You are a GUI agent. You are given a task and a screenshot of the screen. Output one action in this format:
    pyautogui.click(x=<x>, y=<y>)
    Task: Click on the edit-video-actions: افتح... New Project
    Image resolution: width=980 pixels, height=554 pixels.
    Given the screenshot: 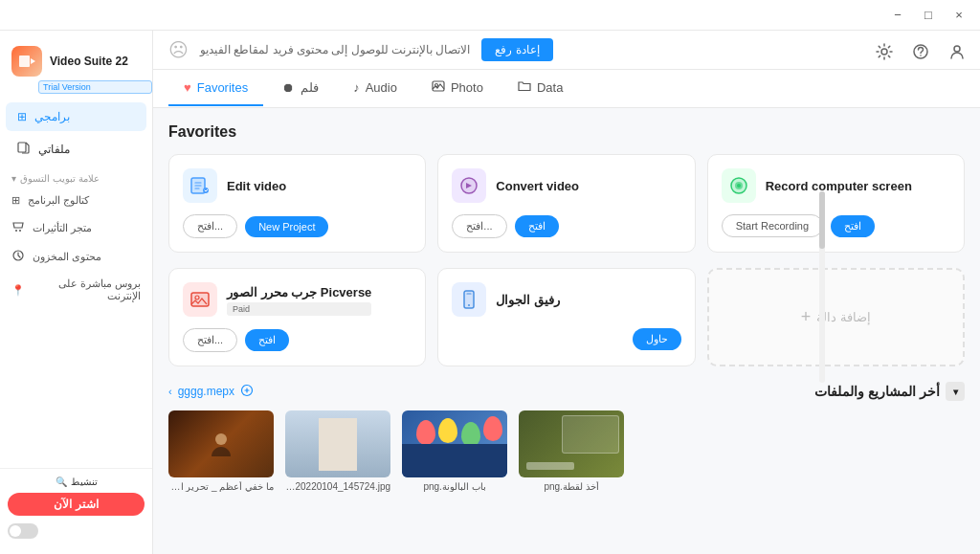 What is the action you would take?
    pyautogui.click(x=297, y=226)
    